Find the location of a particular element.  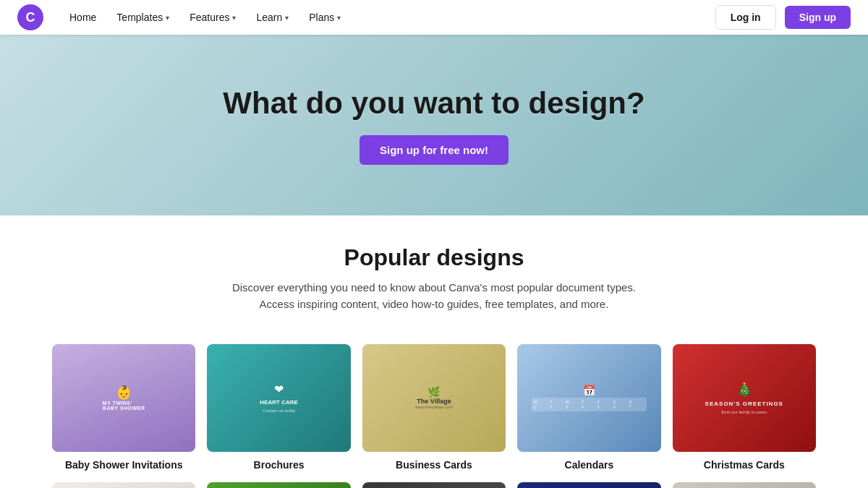

template-card-business-cards: 🌿 The Village www.thevillage.com Busines… is located at coordinates (434, 408).